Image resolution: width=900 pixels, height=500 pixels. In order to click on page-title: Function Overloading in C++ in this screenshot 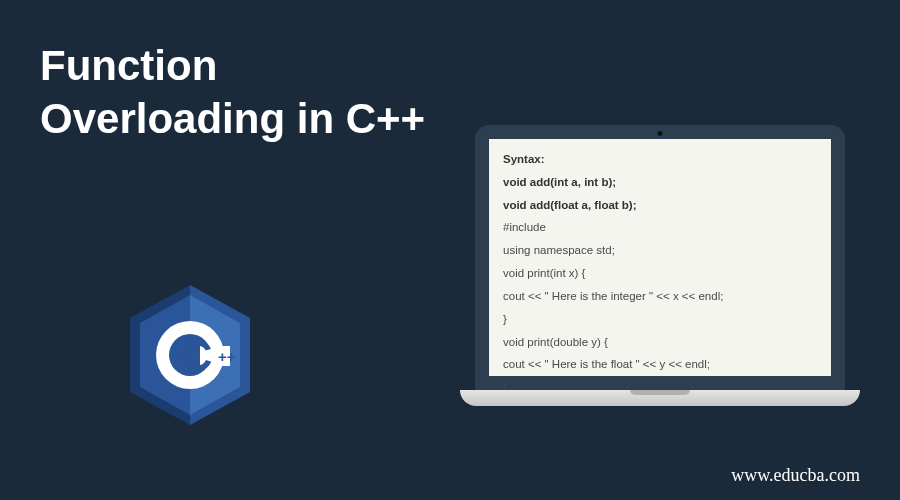, I will do `click(250, 92)`.